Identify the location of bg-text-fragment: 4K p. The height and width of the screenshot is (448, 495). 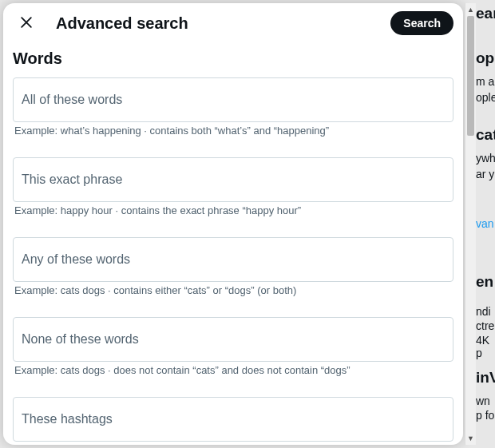
(485, 347).